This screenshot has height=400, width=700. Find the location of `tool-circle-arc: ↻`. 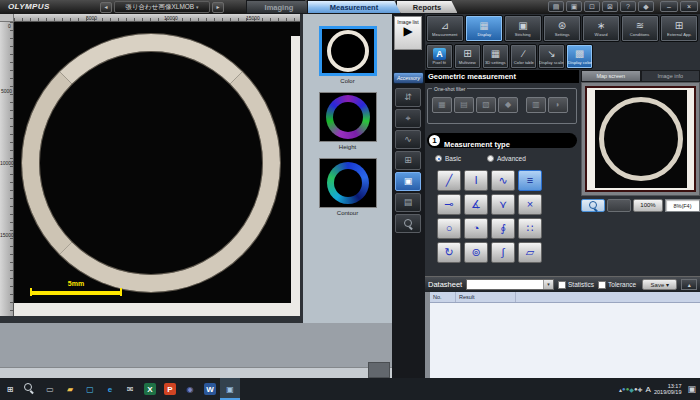

tool-circle-arc: ↻ is located at coordinates (449, 252).